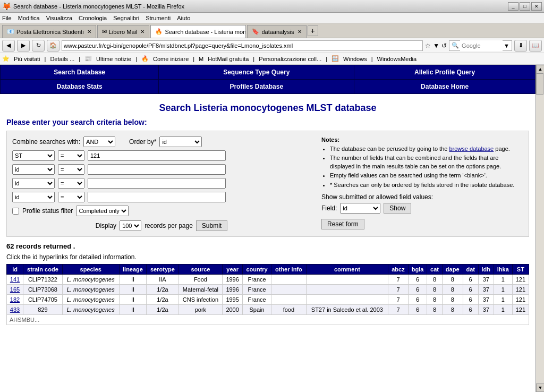  Describe the element at coordinates (29, 18) in the screenshot. I see `menu-modifica: Modifica` at that location.